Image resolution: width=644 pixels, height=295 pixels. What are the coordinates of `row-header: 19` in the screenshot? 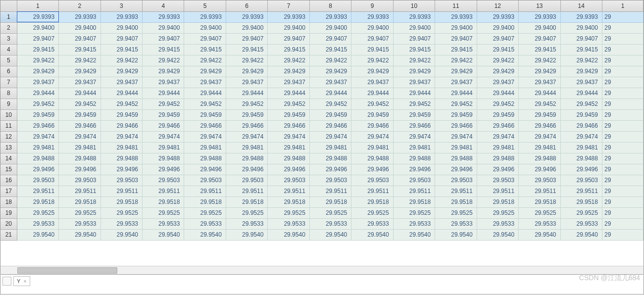 It's located at (9, 213).